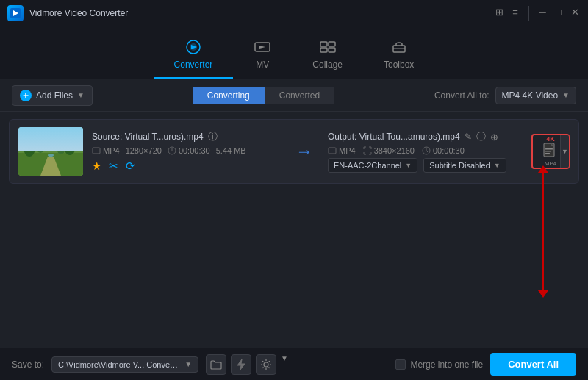 Image resolution: width=588 pixels, height=380 pixels. I want to click on close-button: ✕, so click(575, 12).